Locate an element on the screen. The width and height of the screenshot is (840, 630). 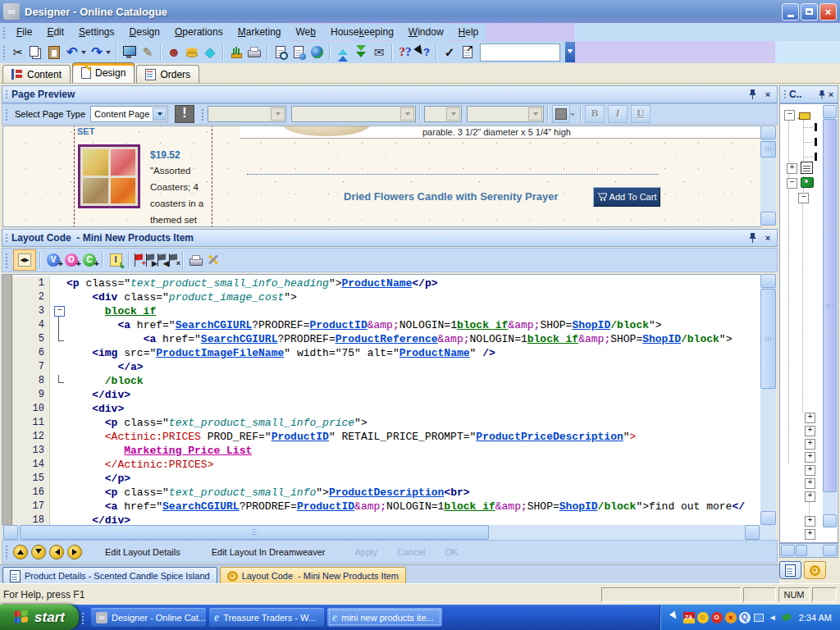
clear-bookmarks-icon: × is located at coordinates (173, 260).